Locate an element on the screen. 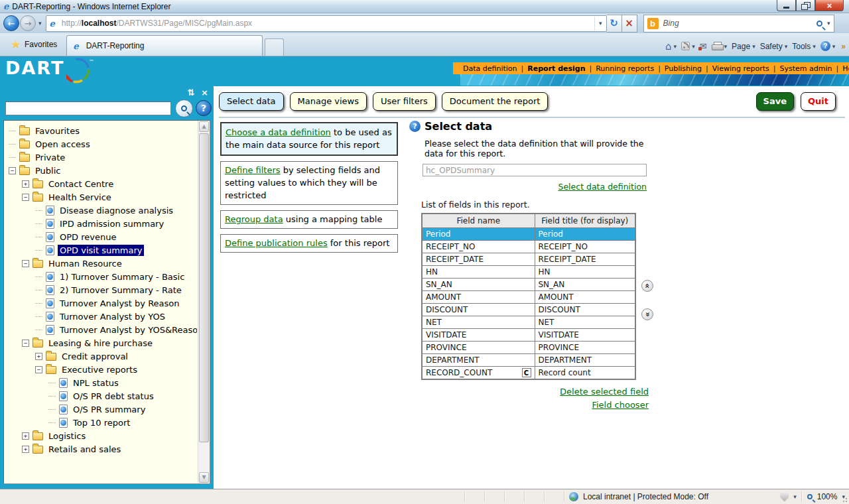  tree-item-turnover-analyst-by-reason: Turnover Analyst by Reason is located at coordinates (101, 303).